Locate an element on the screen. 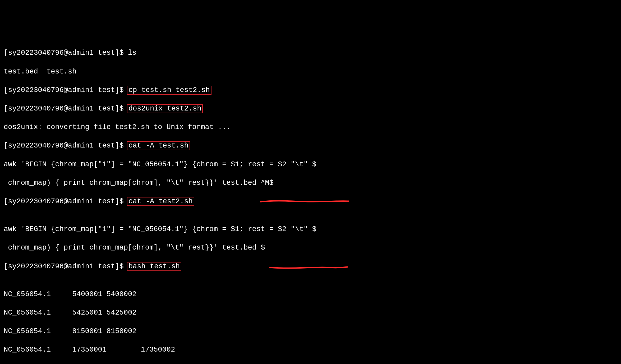 The width and height of the screenshot is (621, 364). command-cp-boxed: cp test.sh test2.sh is located at coordinates (169, 90).